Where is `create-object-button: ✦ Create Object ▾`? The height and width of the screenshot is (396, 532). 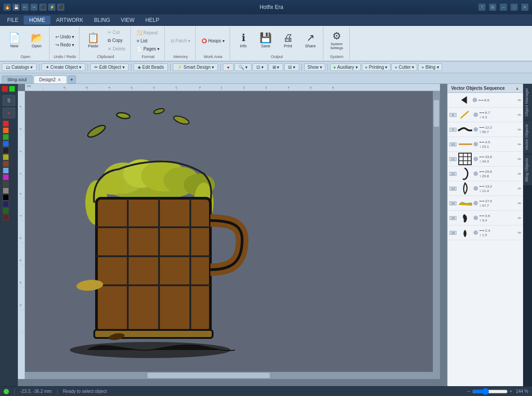 create-object-button: ✦ Create Object ▾ is located at coordinates (63, 67).